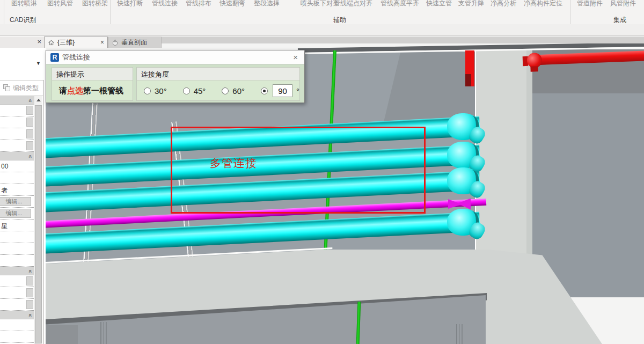  I want to click on lower-wall-strip, so click(62, 335).